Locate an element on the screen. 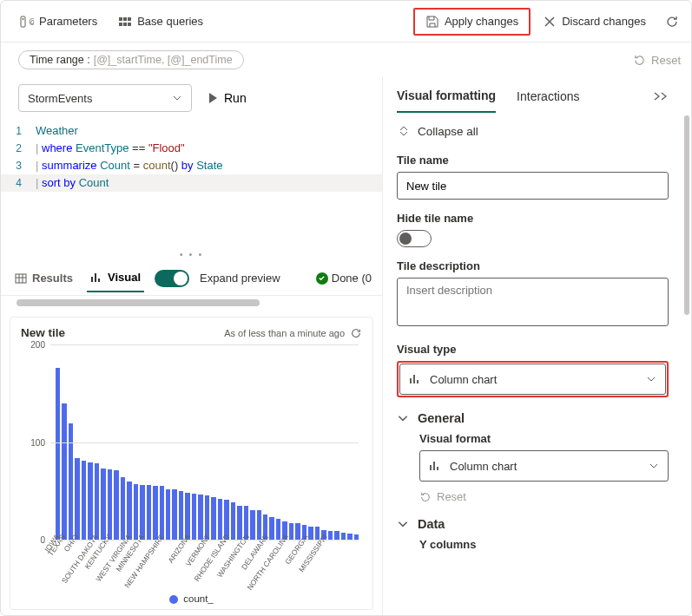 The height and width of the screenshot is (616, 692). check-icon is located at coordinates (322, 279).